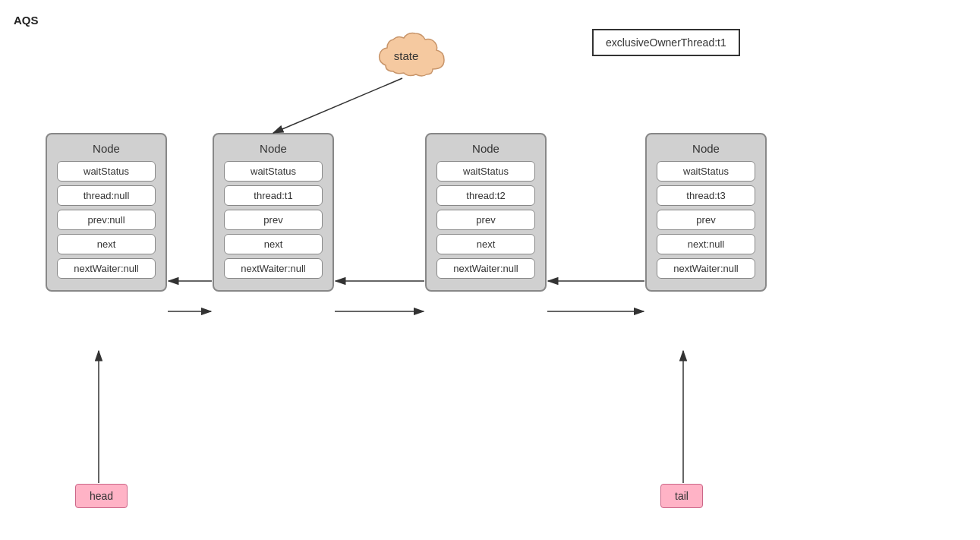 This screenshot has height=540, width=980. I want to click on node-3-field-0: waitStatus, so click(486, 172).